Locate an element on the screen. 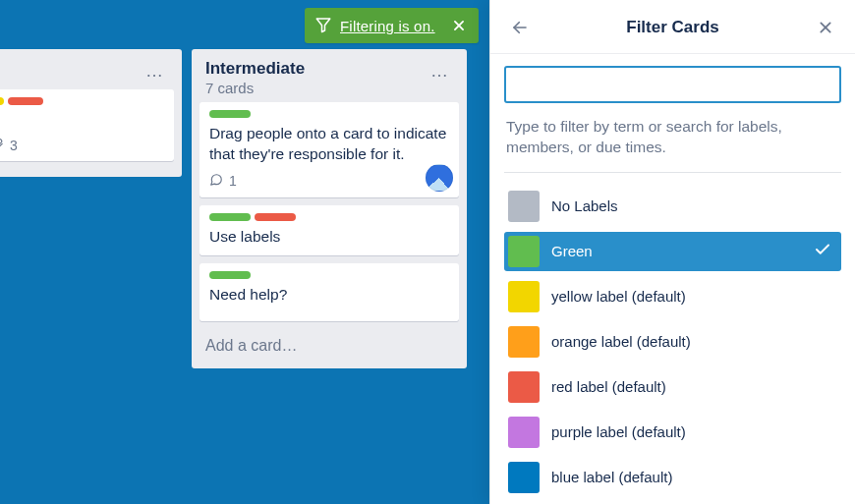  label-filter-row: Green is located at coordinates (672, 252).